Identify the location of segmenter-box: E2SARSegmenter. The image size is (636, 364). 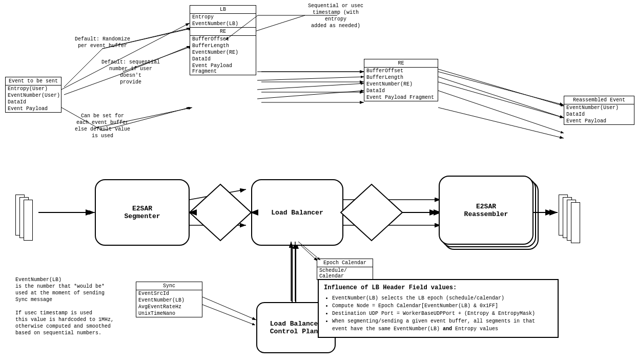
(142, 212).